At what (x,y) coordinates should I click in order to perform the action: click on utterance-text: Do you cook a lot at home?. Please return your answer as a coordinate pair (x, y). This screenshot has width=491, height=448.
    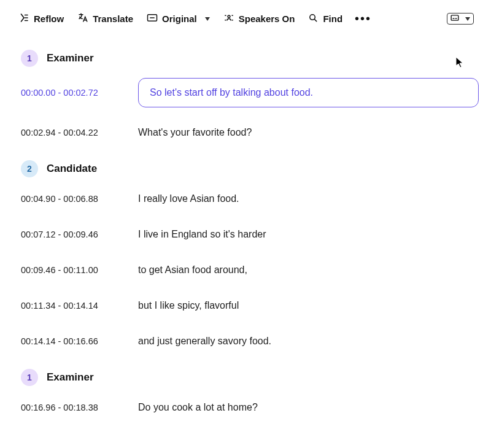
    Looking at the image, I should click on (308, 407).